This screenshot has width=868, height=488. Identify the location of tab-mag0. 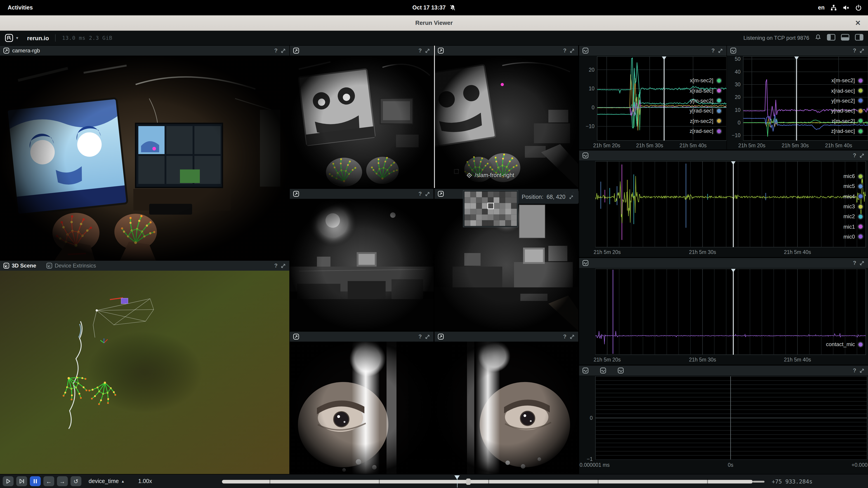
(622, 370).